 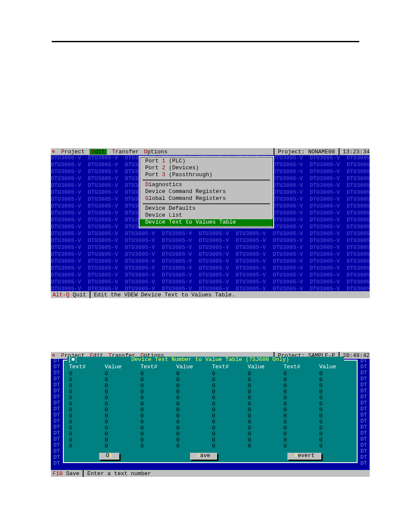 I want to click on menu-item: Port 2 (Devices), so click(x=206, y=168).